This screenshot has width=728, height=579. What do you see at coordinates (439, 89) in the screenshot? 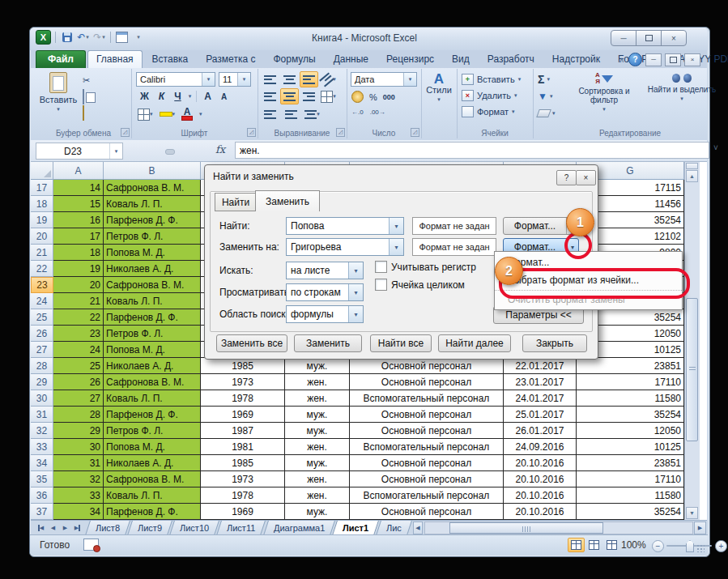
I see `styles-button: А Стили ▾` at bounding box center [439, 89].